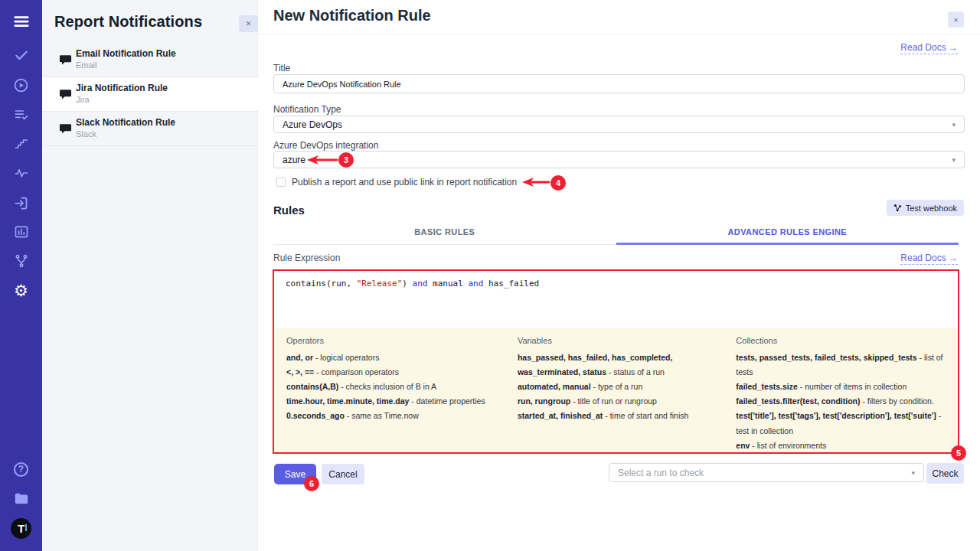  Describe the element at coordinates (352, 15) in the screenshot. I see `page-title: New Notification Rule` at that location.